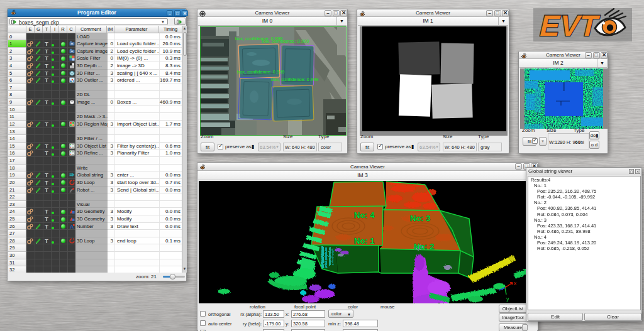 The width and height of the screenshot is (644, 331). I want to click on svg-text: x, so click(516, 283).